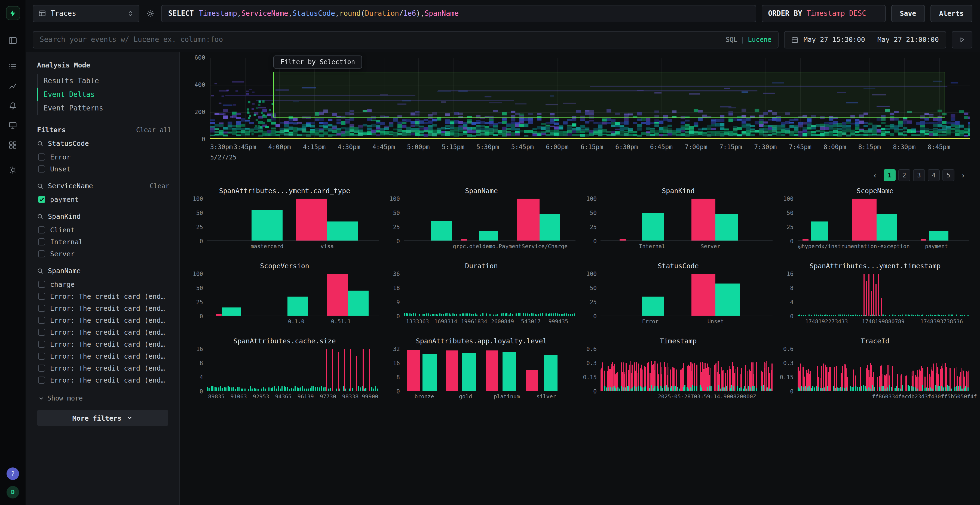  I want to click on settings-gear-icon, so click(13, 170).